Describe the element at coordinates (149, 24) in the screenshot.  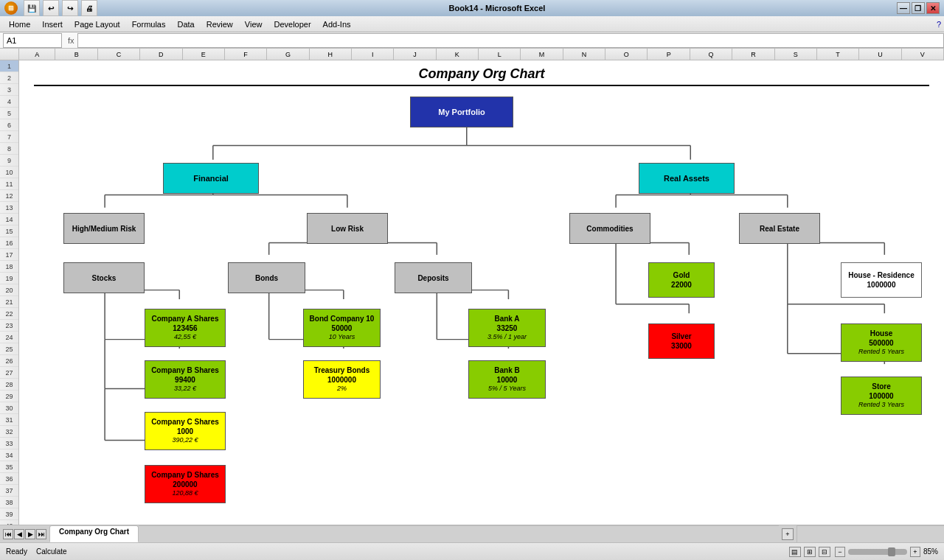
I see `menu-formulas: Formulas` at that location.